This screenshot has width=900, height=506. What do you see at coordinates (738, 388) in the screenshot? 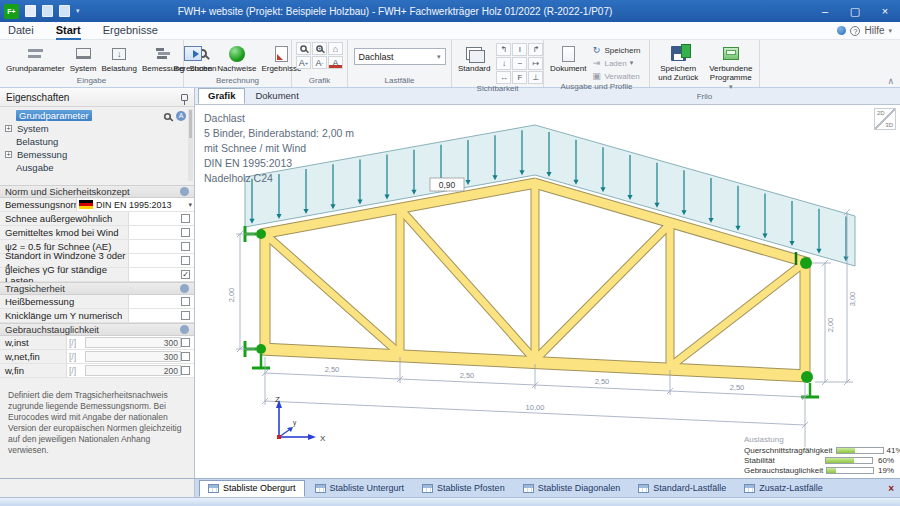
I see `svg-text: 2,50` at bounding box center [738, 388].